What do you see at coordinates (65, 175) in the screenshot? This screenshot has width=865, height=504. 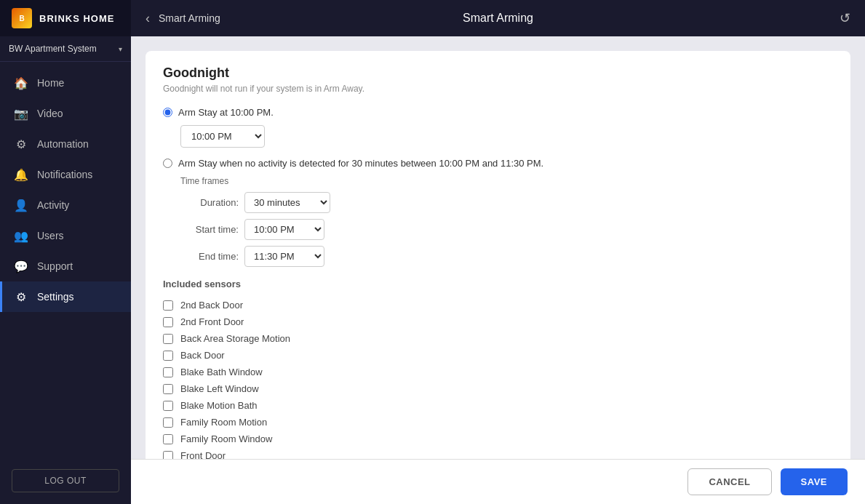 I see `sidebar-item-notifications: 🔔 Notifications` at bounding box center [65, 175].